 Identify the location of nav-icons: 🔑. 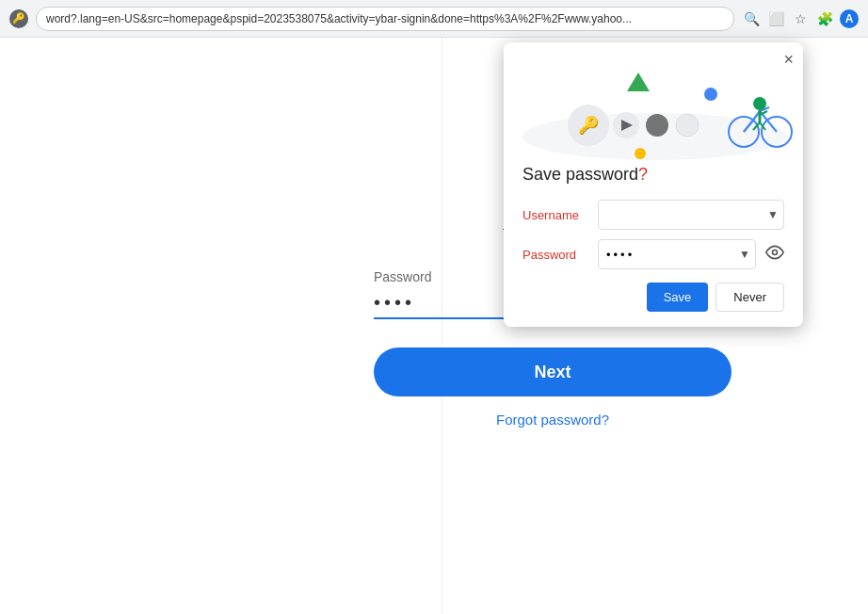
(19, 19).